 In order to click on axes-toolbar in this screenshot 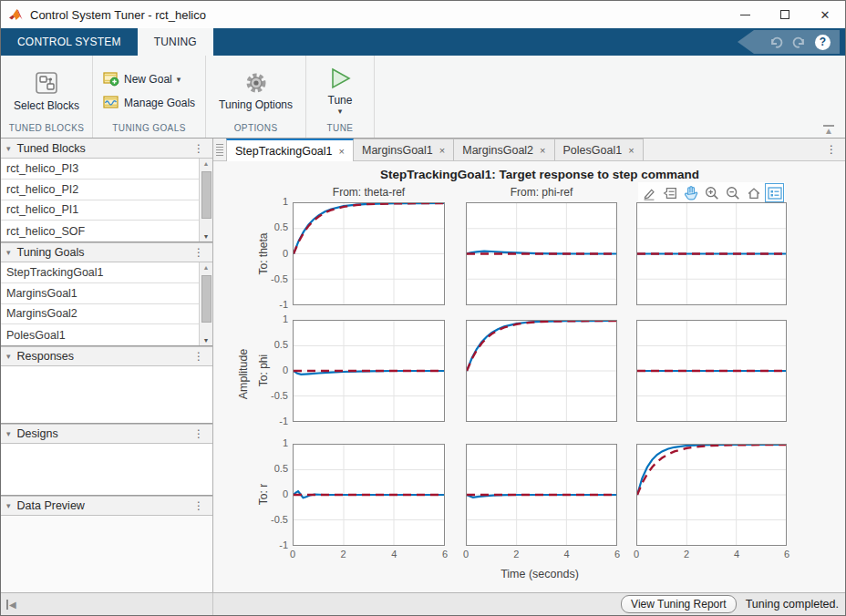, I will do `click(711, 193)`.